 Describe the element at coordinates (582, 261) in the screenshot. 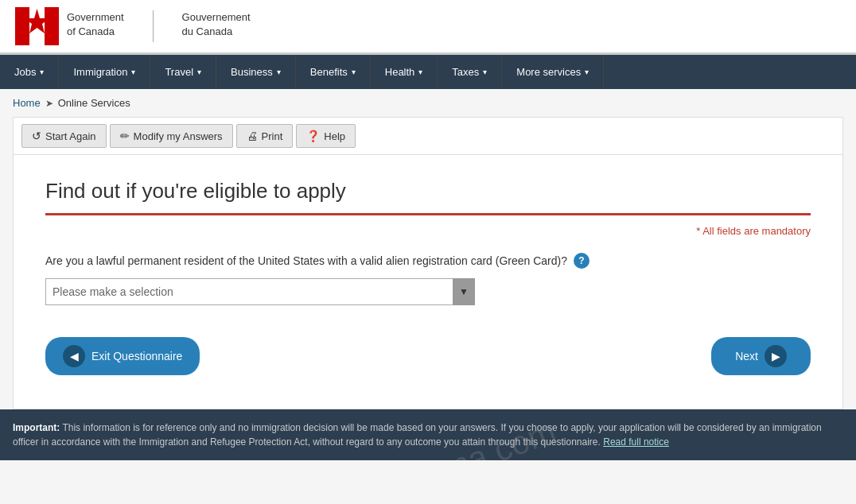

I see `question-help-icon: ?` at that location.